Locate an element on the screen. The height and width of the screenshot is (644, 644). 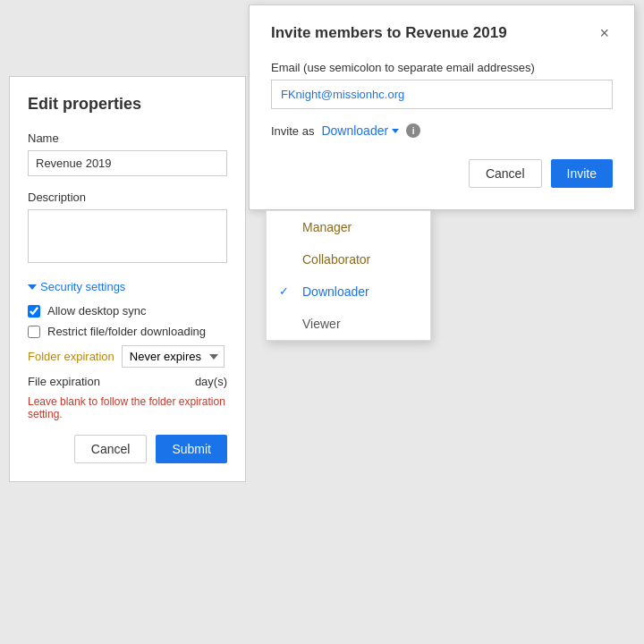
name-input is located at coordinates (127, 163).